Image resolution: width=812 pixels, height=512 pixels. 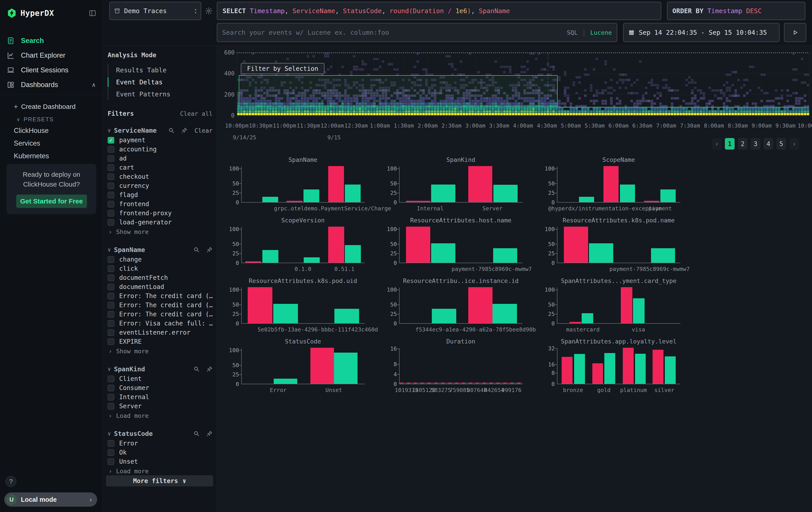 I want to click on heatmap-selection-rect, so click(x=398, y=91).